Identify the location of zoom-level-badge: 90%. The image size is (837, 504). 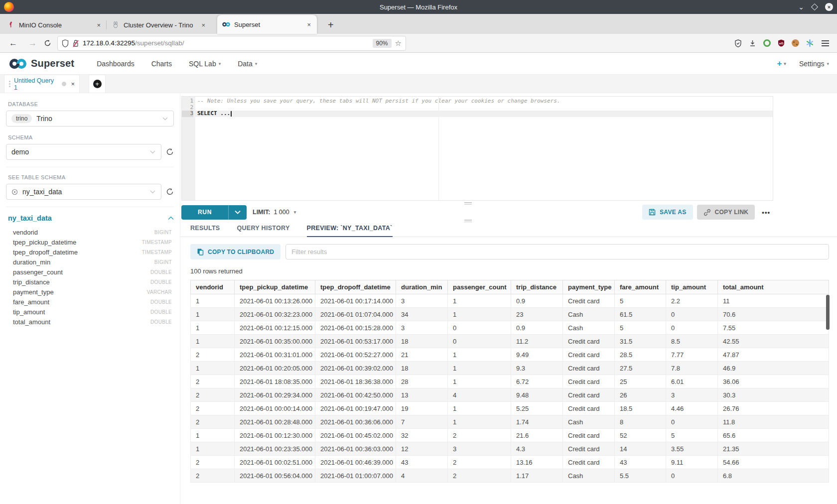
(382, 43).